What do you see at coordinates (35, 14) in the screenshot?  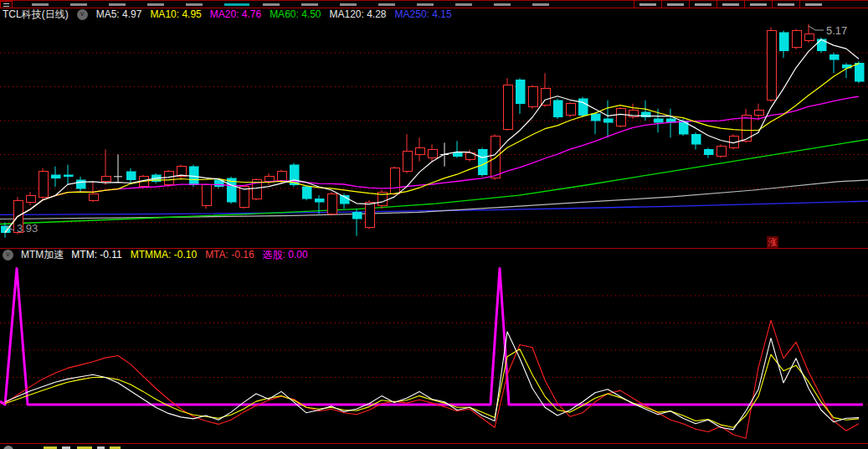 I see `symbol-title: TCL科技(日线)` at bounding box center [35, 14].